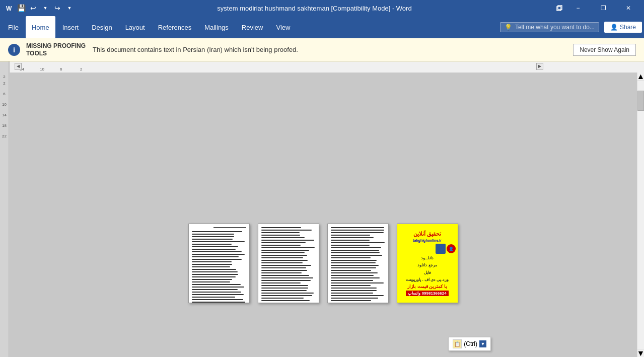 The height and width of the screenshot is (357, 644). Describe the element at coordinates (283, 27) in the screenshot. I see `tab-view: View` at that location.